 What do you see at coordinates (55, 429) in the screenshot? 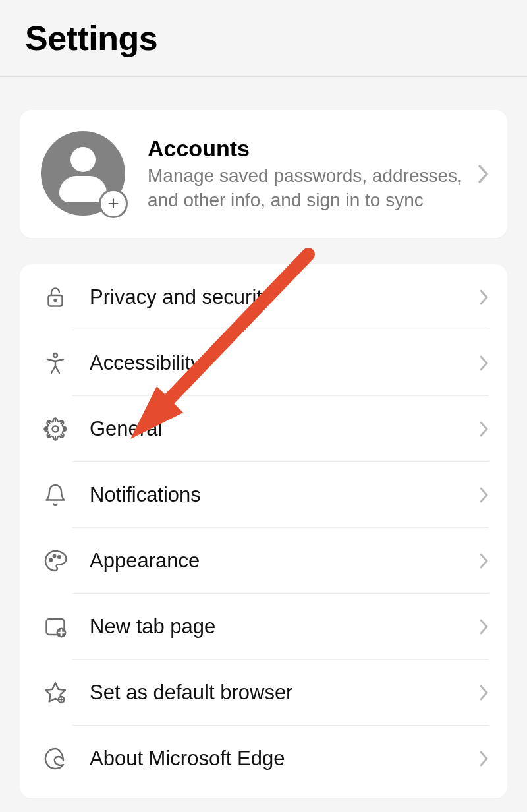
I see `gear-icon` at bounding box center [55, 429].